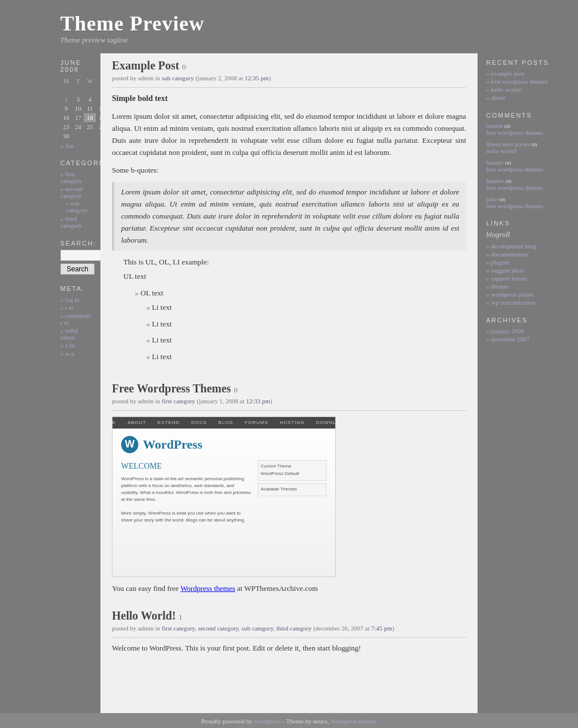  I want to click on cal-header-t1: T, so click(78, 81).